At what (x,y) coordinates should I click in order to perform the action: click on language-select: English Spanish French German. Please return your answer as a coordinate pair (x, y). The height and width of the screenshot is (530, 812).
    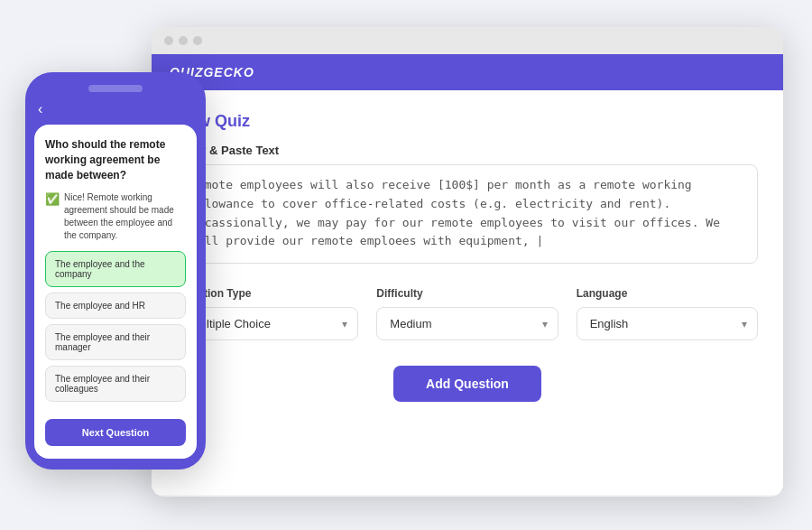
    Looking at the image, I should click on (668, 323).